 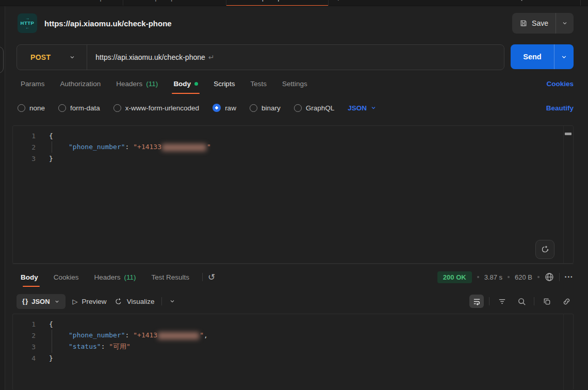 I want to click on url-bar: POST https://api.xiaomu.uk/check-phone↵ …, so click(x=293, y=57).